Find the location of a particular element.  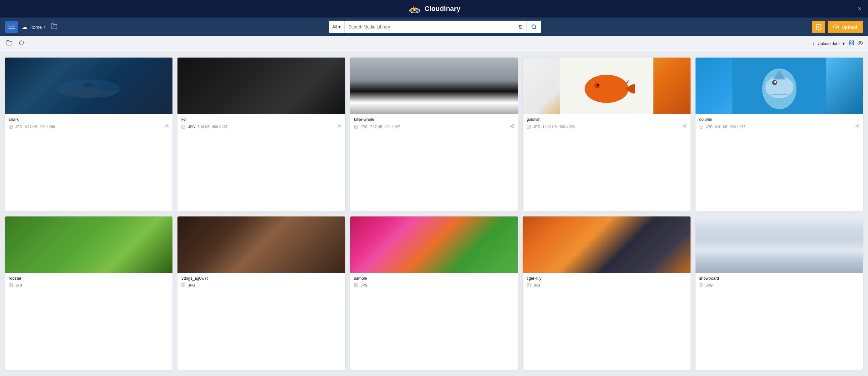

filter-label: All is located at coordinates (335, 27).